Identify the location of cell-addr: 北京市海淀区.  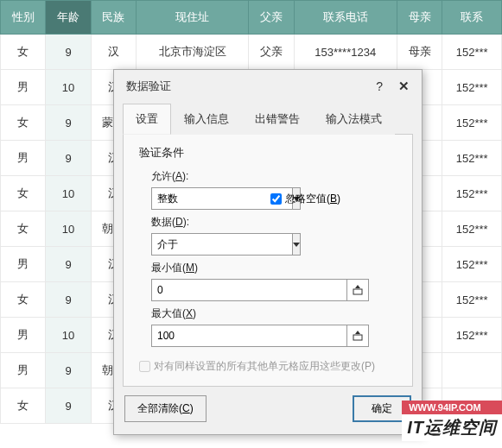
(193, 52).